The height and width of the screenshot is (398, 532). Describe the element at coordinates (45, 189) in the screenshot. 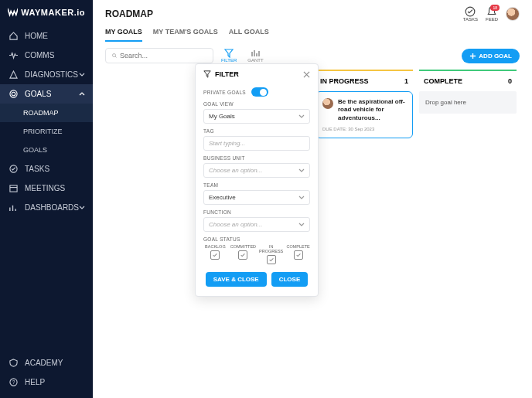

I see `nav-label: MEETINGS` at that location.